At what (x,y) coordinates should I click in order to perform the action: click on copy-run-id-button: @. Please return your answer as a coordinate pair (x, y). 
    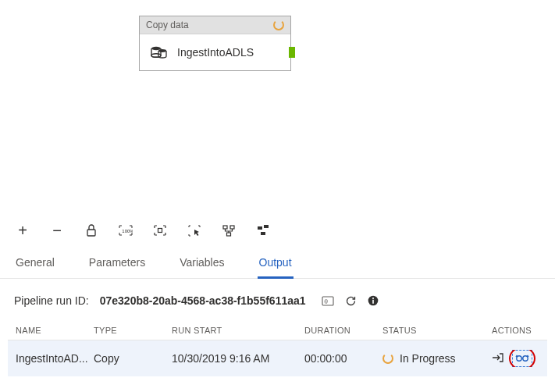
    Looking at the image, I should click on (328, 301).